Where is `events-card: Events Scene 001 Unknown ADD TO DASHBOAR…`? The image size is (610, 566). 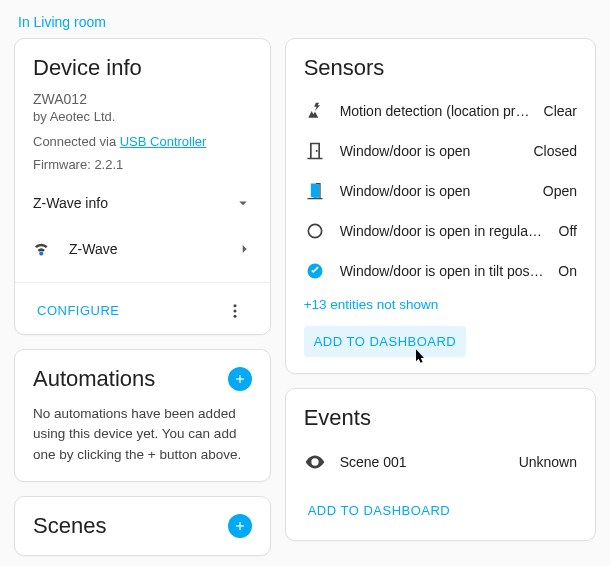 events-card: Events Scene 001 Unknown ADD TO DASHBOAR… is located at coordinates (440, 464).